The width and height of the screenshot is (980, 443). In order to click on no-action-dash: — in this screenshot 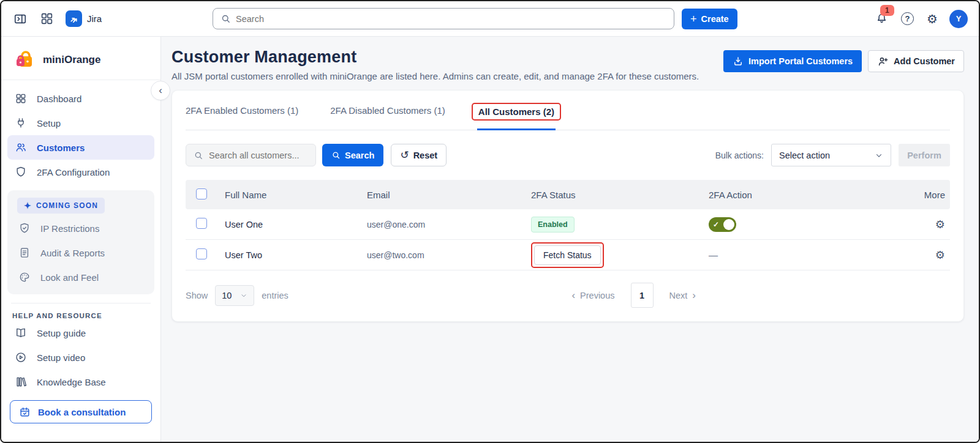, I will do `click(713, 255)`.